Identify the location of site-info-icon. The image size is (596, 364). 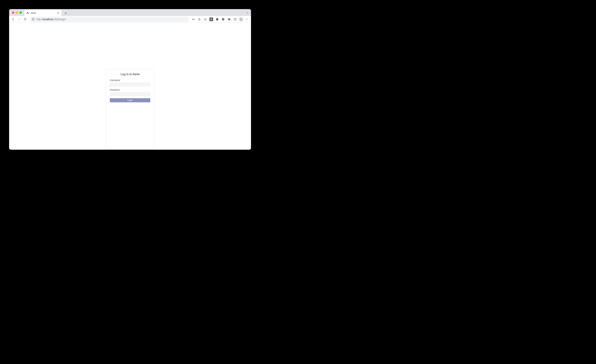
(33, 19).